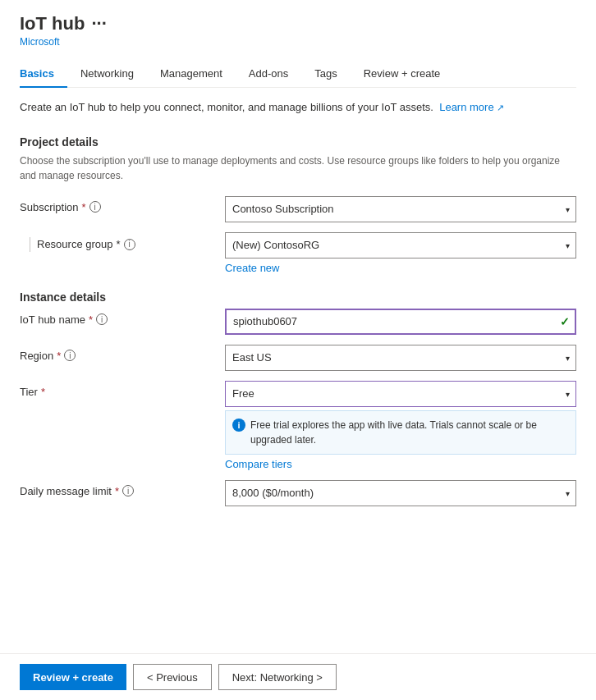  I want to click on daily-message-required: *, so click(117, 491).